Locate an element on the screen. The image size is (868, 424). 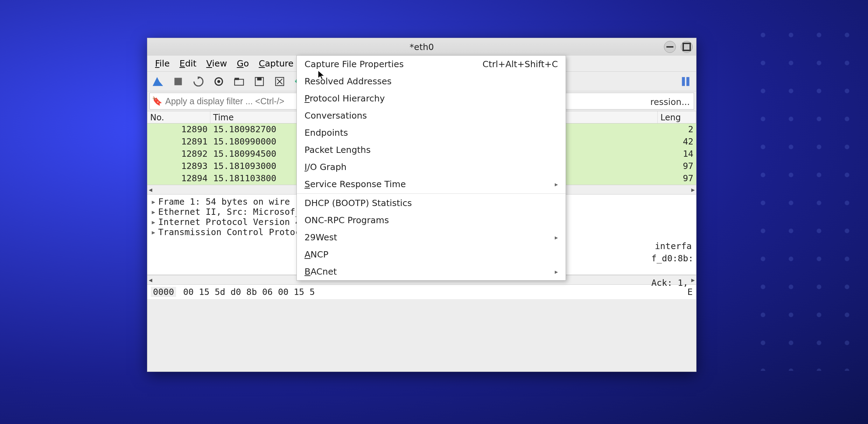
menu-separator is located at coordinates (431, 194).